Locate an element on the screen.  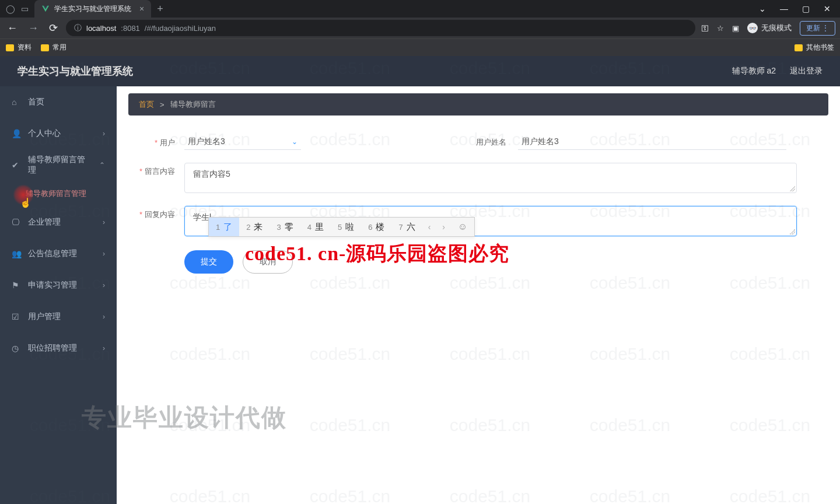
reply-label: 回复内容 is located at coordinates (158, 215).